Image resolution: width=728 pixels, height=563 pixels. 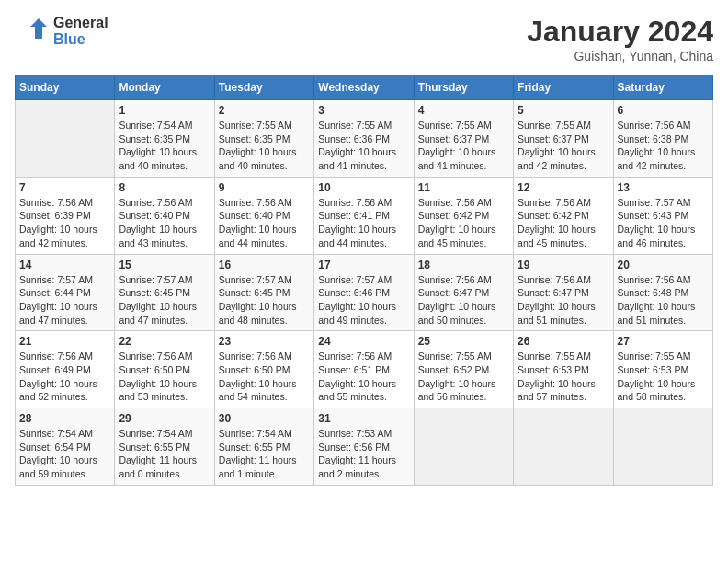 What do you see at coordinates (62, 31) in the screenshot?
I see `logo-container: General Blue` at bounding box center [62, 31].